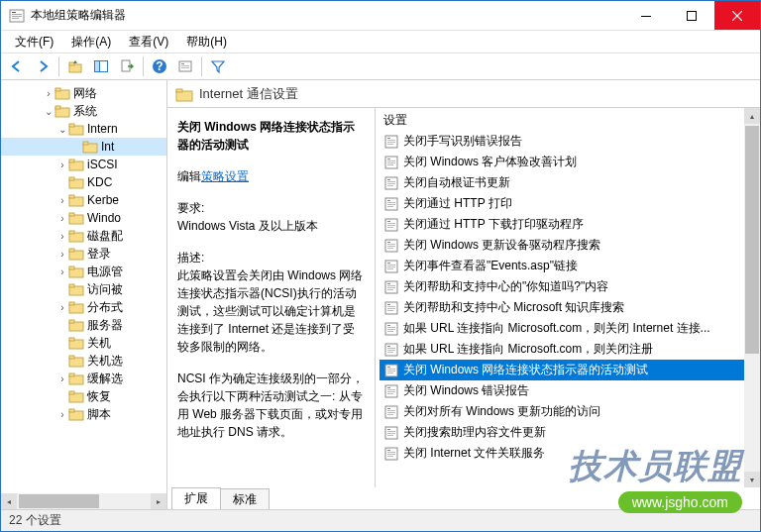 The height and width of the screenshot is (532, 761). What do you see at coordinates (83, 307) in the screenshot?
I see `tree-item: ›分布式` at bounding box center [83, 307].